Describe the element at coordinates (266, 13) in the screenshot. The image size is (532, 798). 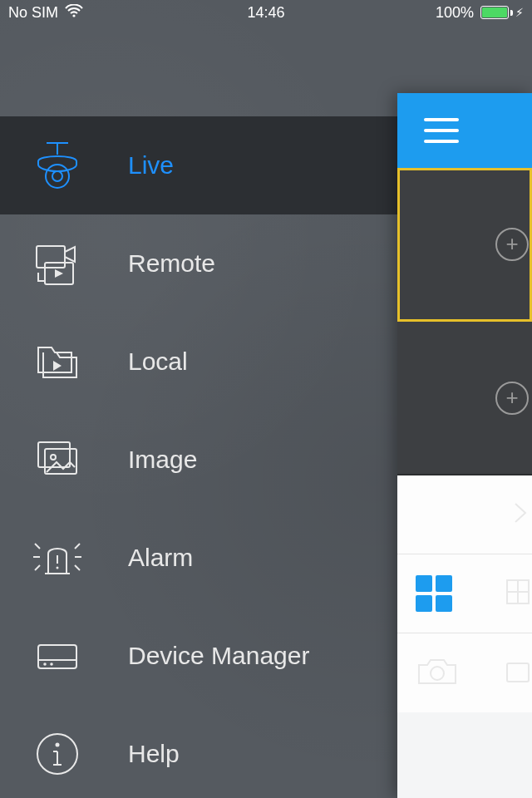
I see `clock-label: 14:46` at that location.